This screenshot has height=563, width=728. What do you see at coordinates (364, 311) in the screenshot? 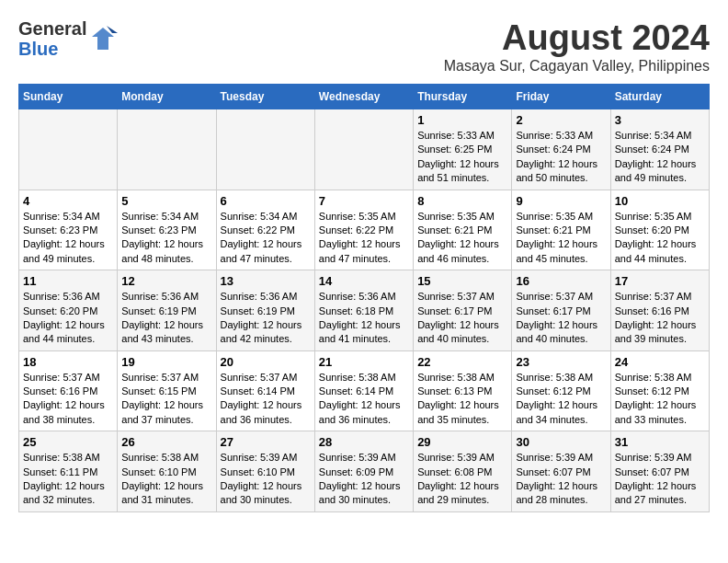
I see `calendar-cell: 14Sunrise: 5:36 AMSunset: 6:18 PMDayligh…` at bounding box center [364, 311].